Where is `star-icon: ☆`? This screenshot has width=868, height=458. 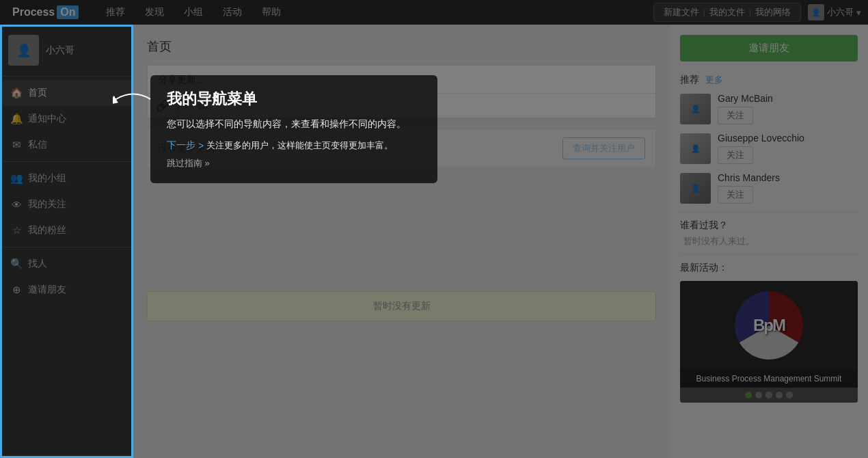 star-icon: ☆ is located at coordinates (16, 230).